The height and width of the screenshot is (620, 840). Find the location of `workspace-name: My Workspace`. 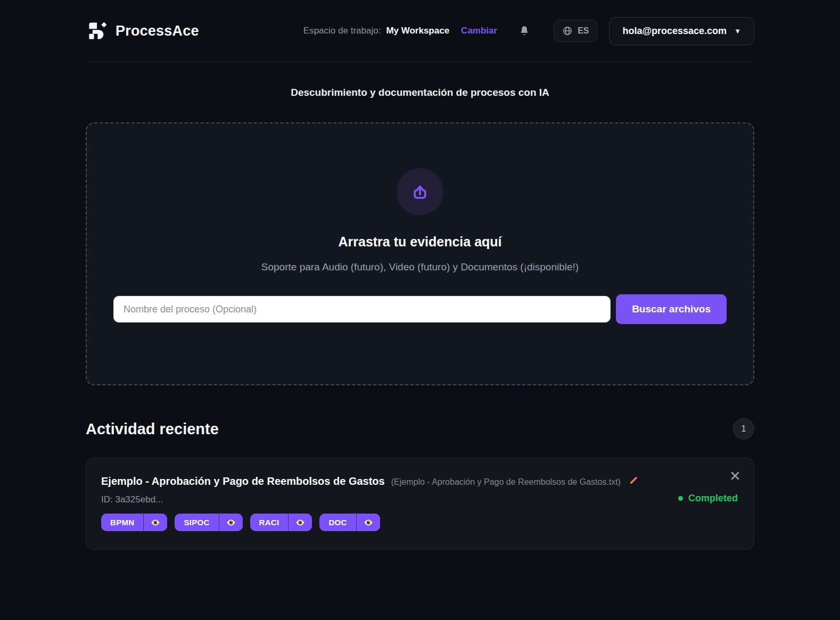

workspace-name: My Workspace is located at coordinates (417, 31).